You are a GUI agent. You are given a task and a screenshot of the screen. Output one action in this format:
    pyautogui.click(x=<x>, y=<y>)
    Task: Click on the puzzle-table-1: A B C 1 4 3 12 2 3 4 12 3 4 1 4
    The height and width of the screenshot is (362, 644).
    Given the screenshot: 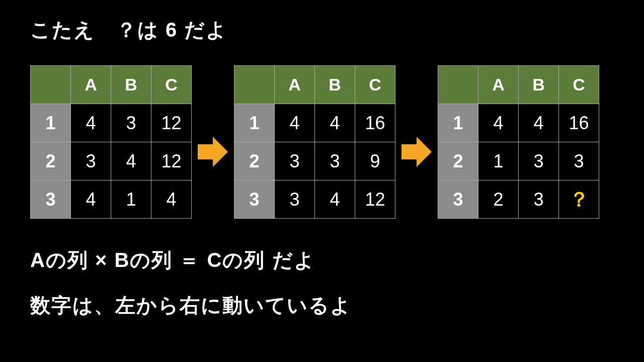 What is the action you would take?
    pyautogui.click(x=111, y=142)
    